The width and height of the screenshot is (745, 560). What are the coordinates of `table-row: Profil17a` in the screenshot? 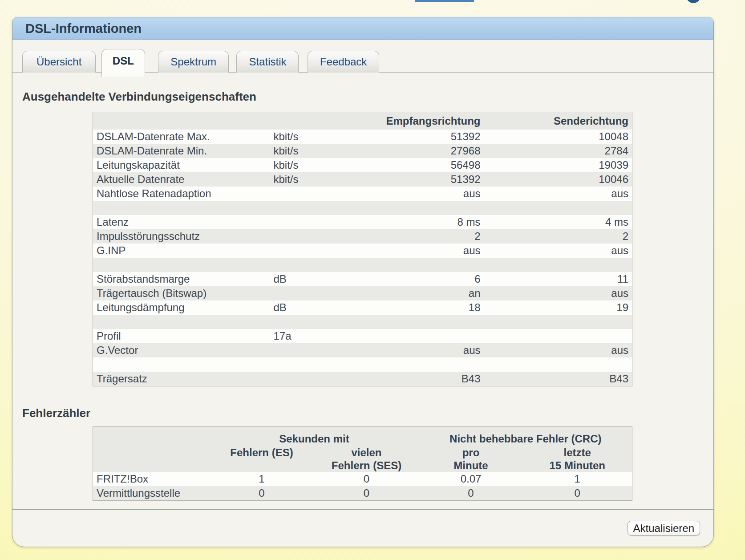 It's located at (363, 336).